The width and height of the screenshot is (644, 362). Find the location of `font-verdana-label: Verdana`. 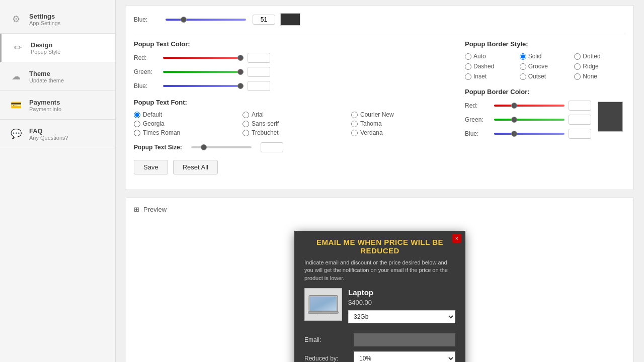

font-verdana-label: Verdana is located at coordinates (371, 133).